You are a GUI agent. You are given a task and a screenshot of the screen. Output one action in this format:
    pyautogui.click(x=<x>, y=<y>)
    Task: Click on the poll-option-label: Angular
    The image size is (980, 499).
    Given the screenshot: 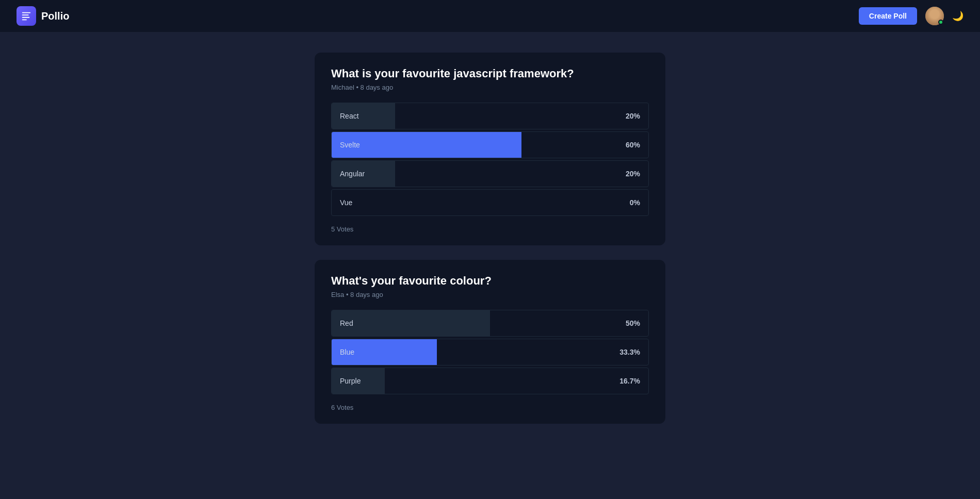 What is the action you would take?
    pyautogui.click(x=476, y=174)
    